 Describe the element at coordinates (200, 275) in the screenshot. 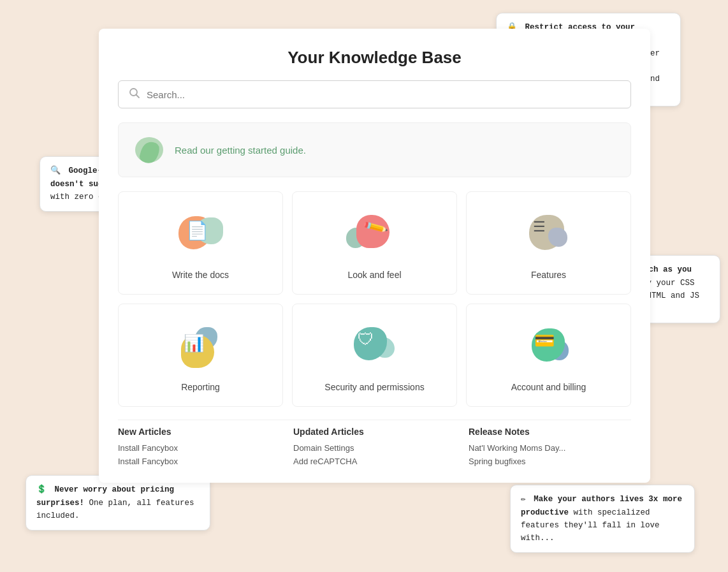

I see `card-write-docs-label: Write the docs` at that location.